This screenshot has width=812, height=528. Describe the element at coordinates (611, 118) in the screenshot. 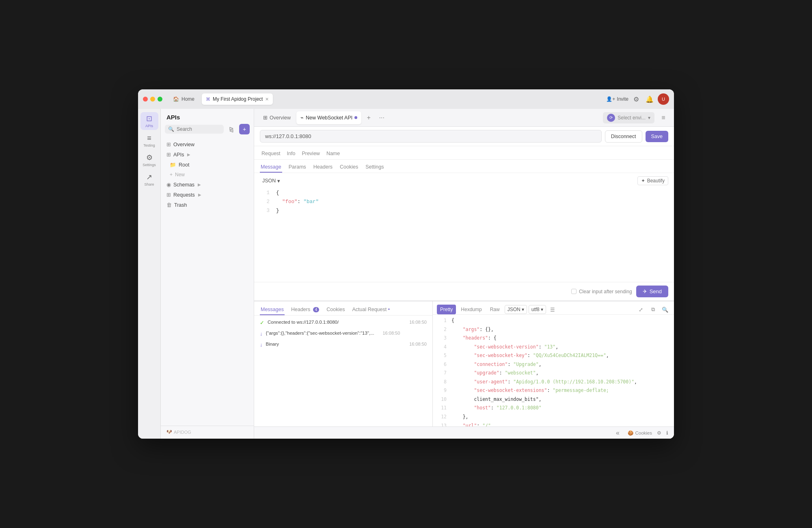

I see `env-icon: ⟳` at that location.